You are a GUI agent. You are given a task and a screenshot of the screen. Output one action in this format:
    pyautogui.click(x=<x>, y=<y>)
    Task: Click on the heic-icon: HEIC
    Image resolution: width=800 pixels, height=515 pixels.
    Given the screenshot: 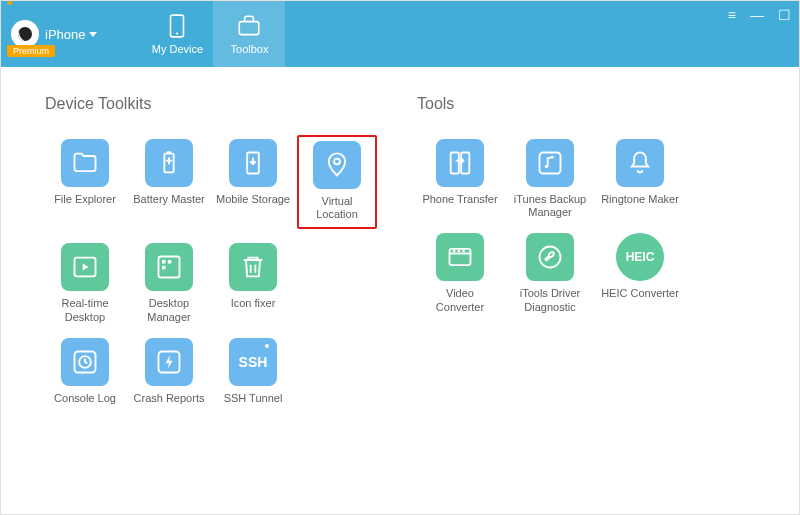 What is the action you would take?
    pyautogui.click(x=640, y=257)
    